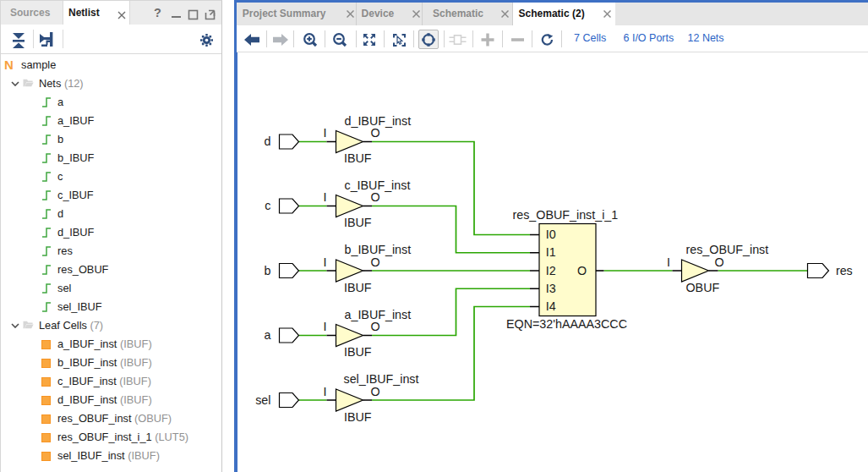  Describe the element at coordinates (551, 288) in the screenshot. I see `svg-text: I3` at that location.